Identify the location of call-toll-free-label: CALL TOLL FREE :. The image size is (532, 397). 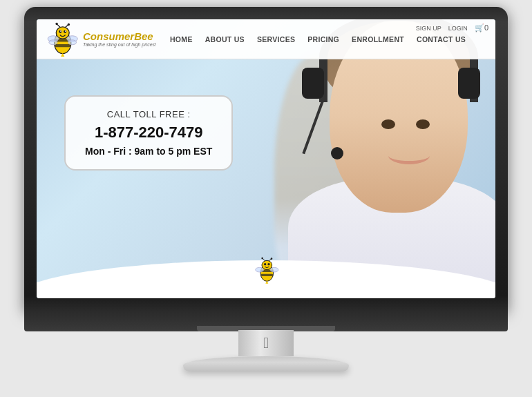
(149, 115).